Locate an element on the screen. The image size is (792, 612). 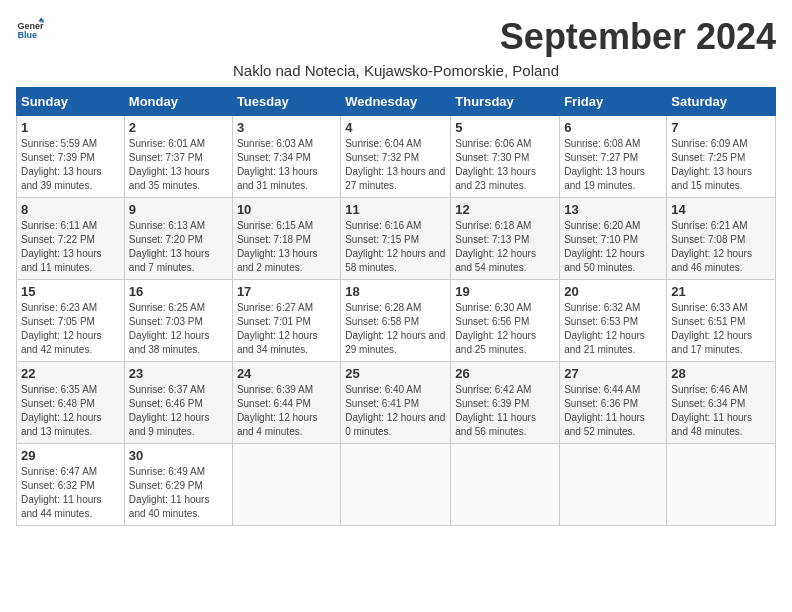
calendar-cell: 27Sunrise: 6:44 AM Sunset: 6:36 PM Dayli… is located at coordinates (614, 403).